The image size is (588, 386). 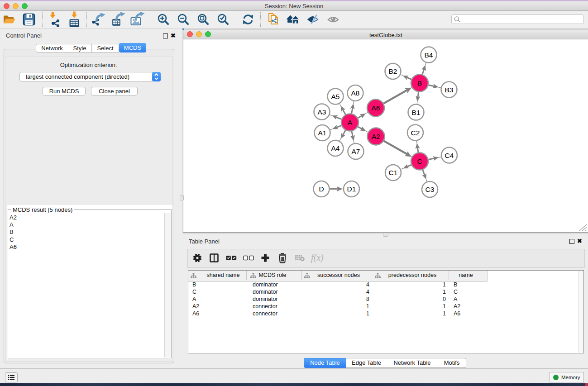 What do you see at coordinates (321, 189) in the screenshot?
I see `svg-text: D` at bounding box center [321, 189].